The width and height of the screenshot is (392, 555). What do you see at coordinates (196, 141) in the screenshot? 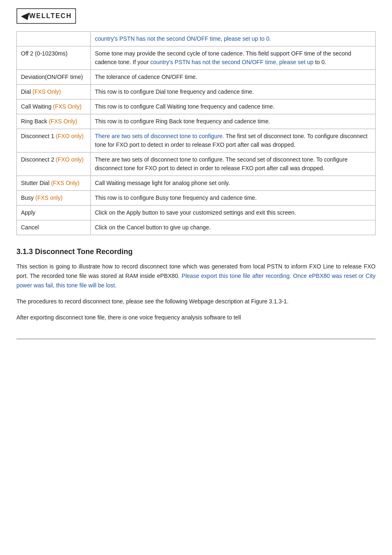
I see `table-row: Disconnect 1 (FXO only)There are two set…` at bounding box center [196, 141].